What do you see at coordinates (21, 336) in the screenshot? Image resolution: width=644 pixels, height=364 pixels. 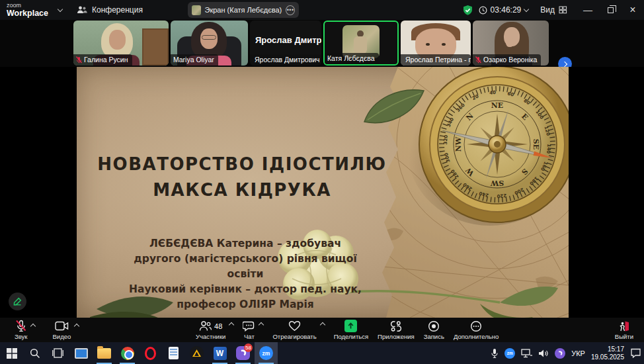 I see `audio-label: Звук` at bounding box center [21, 336].